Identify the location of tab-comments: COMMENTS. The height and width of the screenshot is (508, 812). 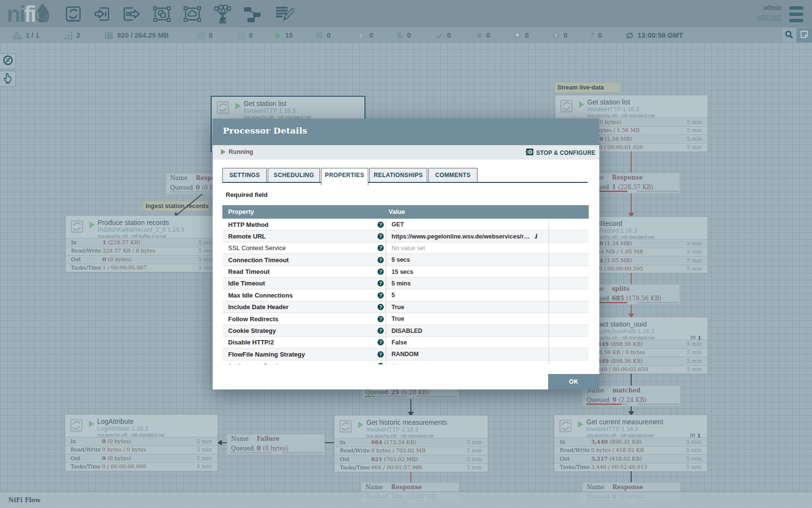
(453, 175).